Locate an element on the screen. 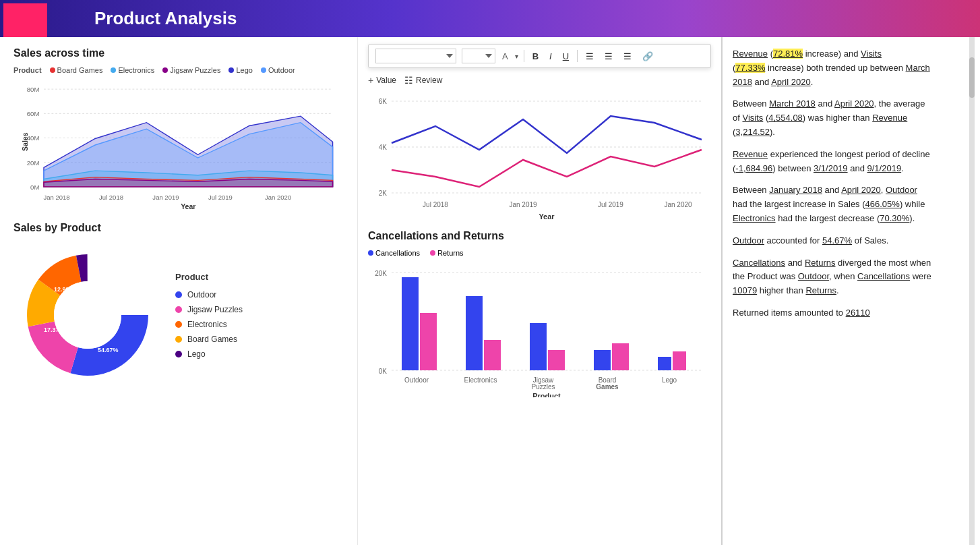  donut-area: 11.96% 12.98% 17.37% 54.67% Product Outd… is located at coordinates (179, 315).